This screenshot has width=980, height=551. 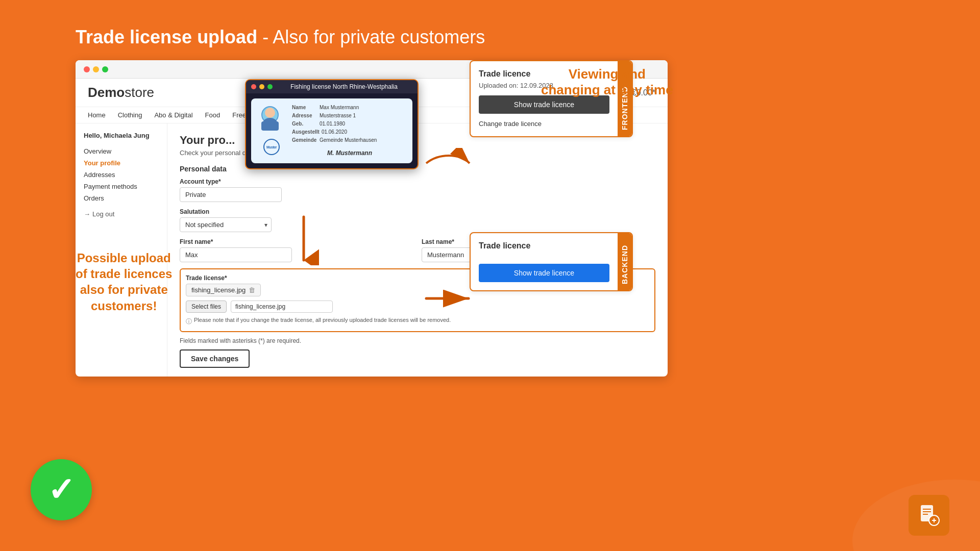 What do you see at coordinates (551, 262) in the screenshot?
I see `backend-panel: Trade licence Show trade licence BACKEND` at bounding box center [551, 262].